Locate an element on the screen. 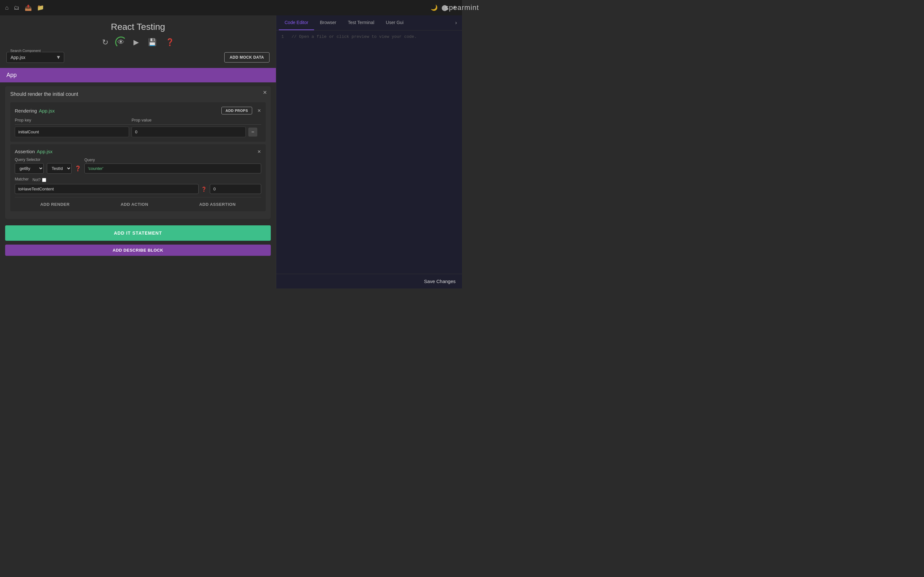 Image resolution: width=924 pixels, height=577 pixels. rendering-block: Rendering App.jsx ADD PROPS ✕ Prop key P… is located at coordinates (138, 122).